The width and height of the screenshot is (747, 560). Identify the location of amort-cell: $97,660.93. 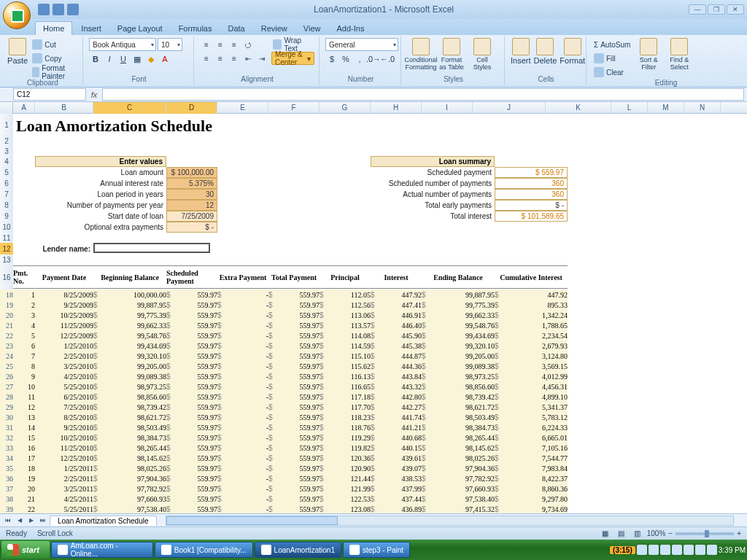
(458, 489).